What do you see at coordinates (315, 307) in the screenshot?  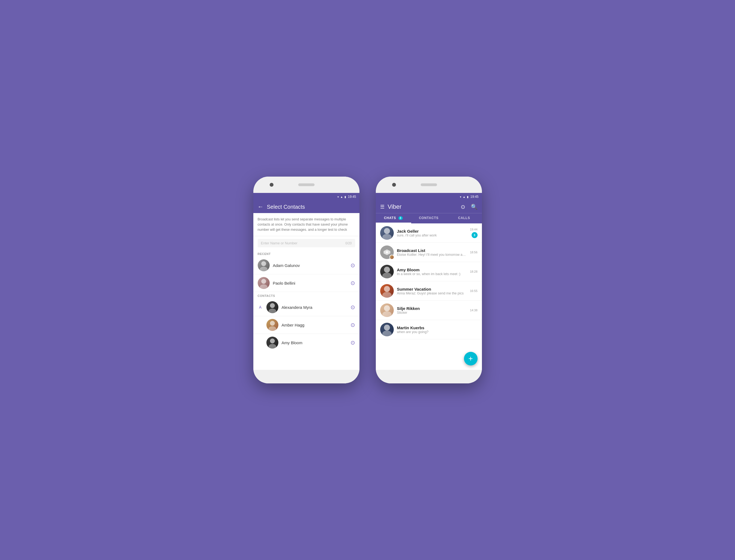 I see `contact-name-alex: Alexandera Myra` at bounding box center [315, 307].